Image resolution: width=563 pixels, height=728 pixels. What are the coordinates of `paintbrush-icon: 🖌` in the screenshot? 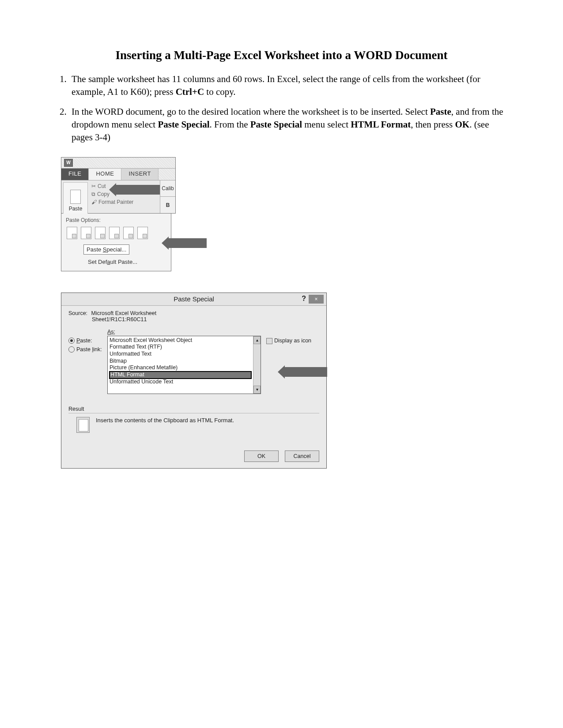 It's located at (94, 202).